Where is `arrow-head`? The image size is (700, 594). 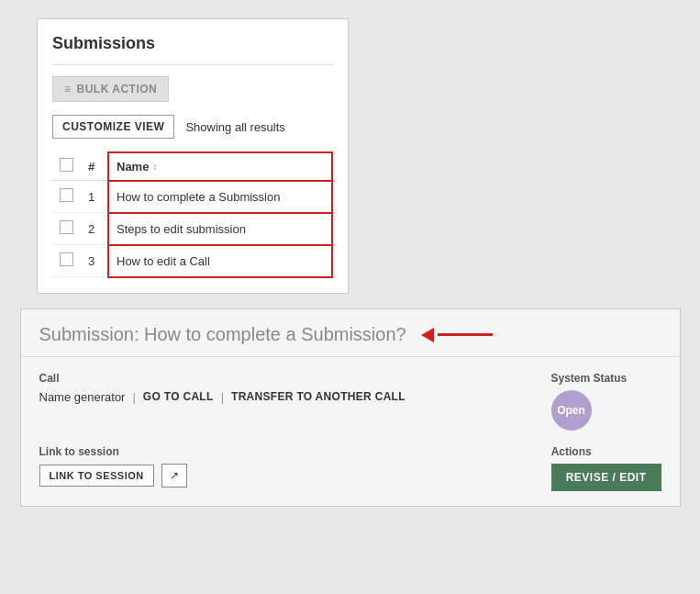 arrow-head is located at coordinates (428, 335).